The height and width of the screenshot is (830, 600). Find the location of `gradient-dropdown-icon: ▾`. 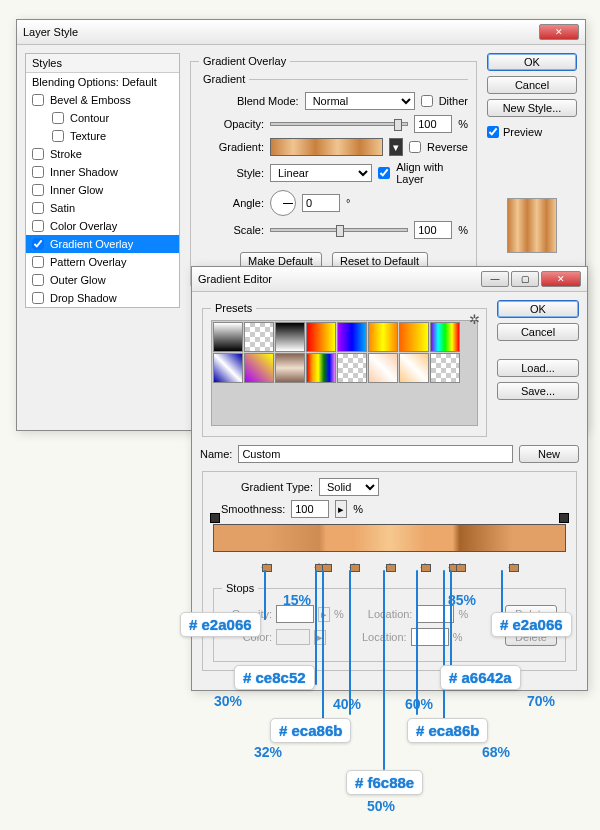

gradient-dropdown-icon: ▾ is located at coordinates (396, 147).